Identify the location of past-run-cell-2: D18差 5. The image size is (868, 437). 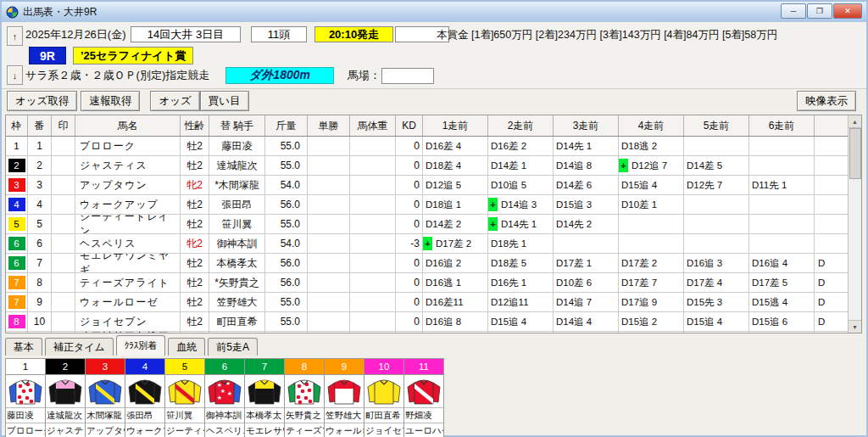
(520, 263).